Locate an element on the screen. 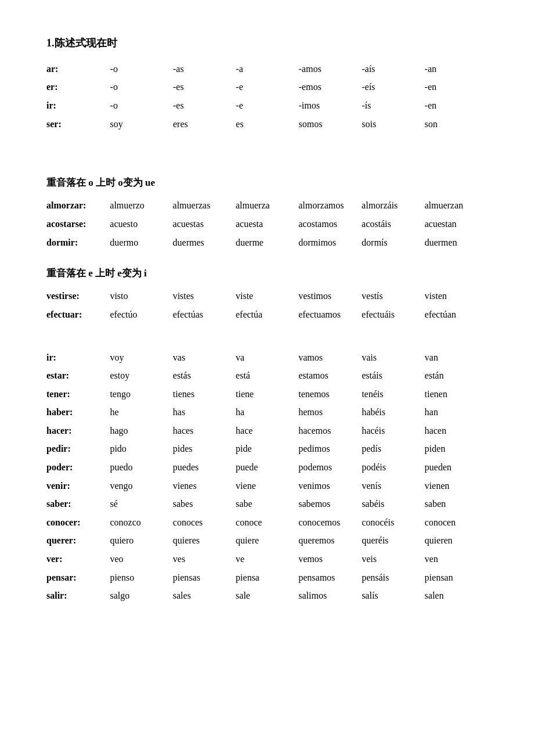  verb-form: almorzamos is located at coordinates (330, 206).